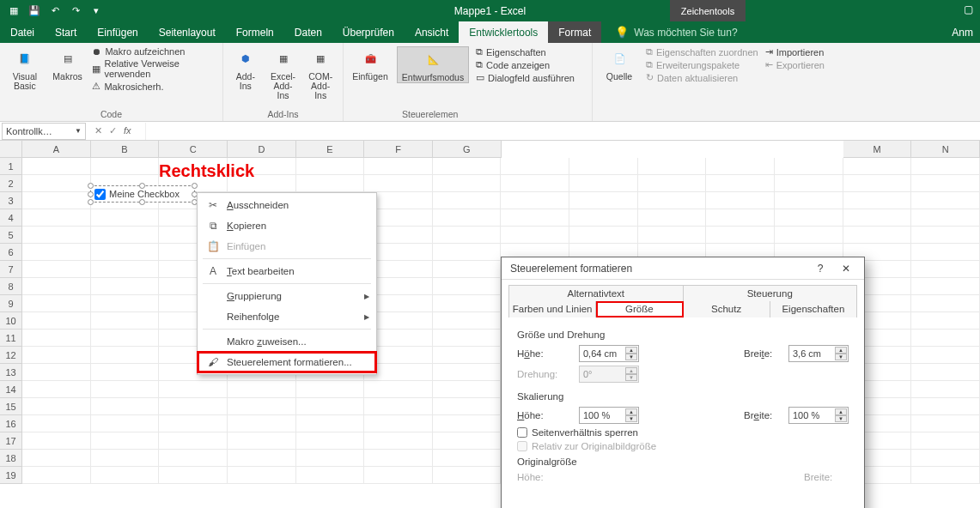 This screenshot has height=508, width=980. I want to click on undo-icon: ↶, so click(55, 11).